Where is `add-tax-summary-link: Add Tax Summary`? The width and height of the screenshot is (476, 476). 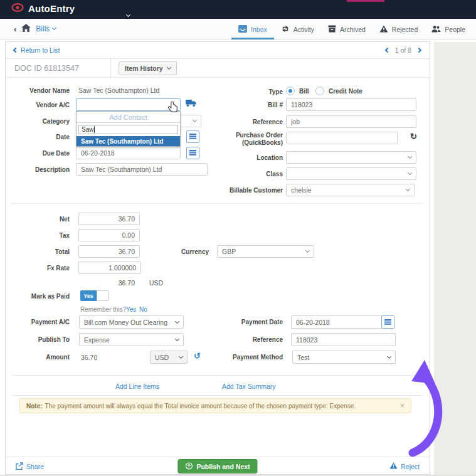
add-tax-summary-link: Add Tax Summary is located at coordinates (249, 386).